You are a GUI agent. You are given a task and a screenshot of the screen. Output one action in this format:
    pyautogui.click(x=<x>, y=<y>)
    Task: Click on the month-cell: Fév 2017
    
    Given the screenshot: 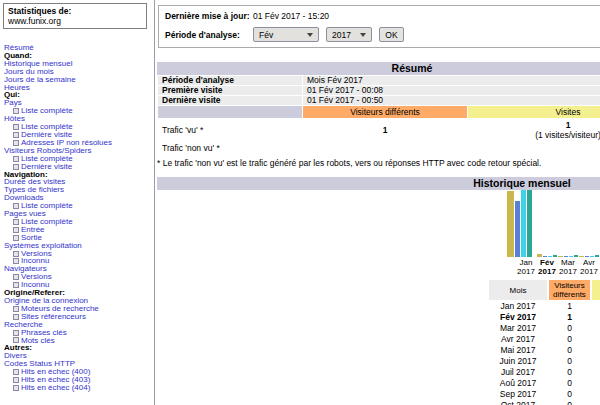 What is the action you would take?
    pyautogui.click(x=518, y=317)
    